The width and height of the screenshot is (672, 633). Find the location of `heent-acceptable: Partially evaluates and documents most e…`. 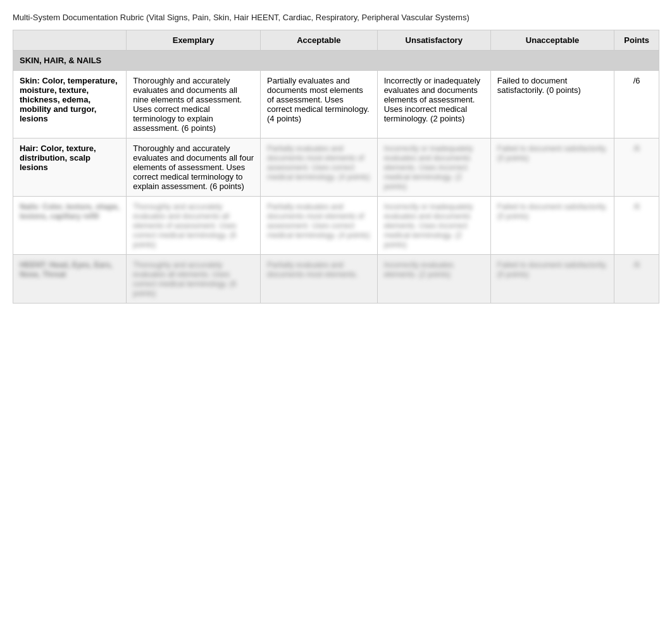

heent-acceptable: Partially evaluates and documents most e… is located at coordinates (319, 280).